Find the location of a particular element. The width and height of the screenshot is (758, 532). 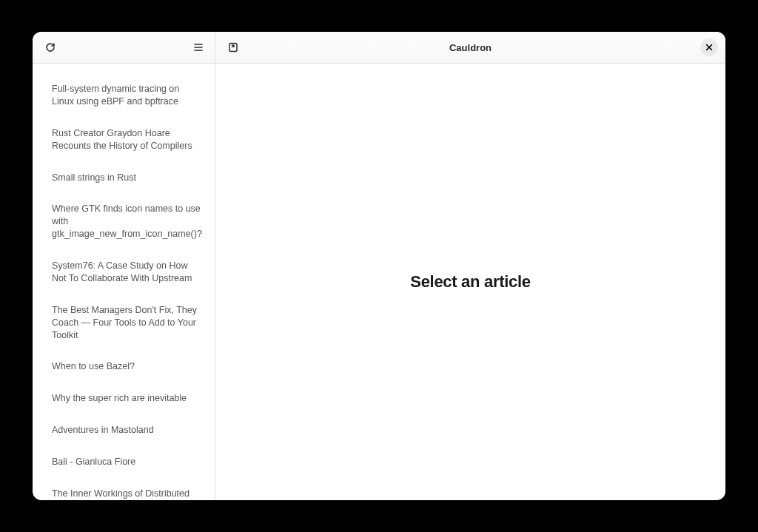

open-external-icon is located at coordinates (233, 47).